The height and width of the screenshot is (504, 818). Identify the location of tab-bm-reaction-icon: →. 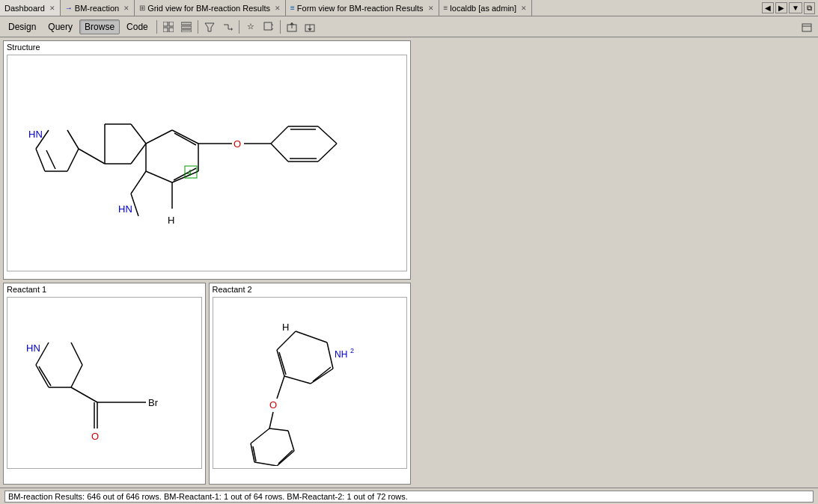
(69, 7).